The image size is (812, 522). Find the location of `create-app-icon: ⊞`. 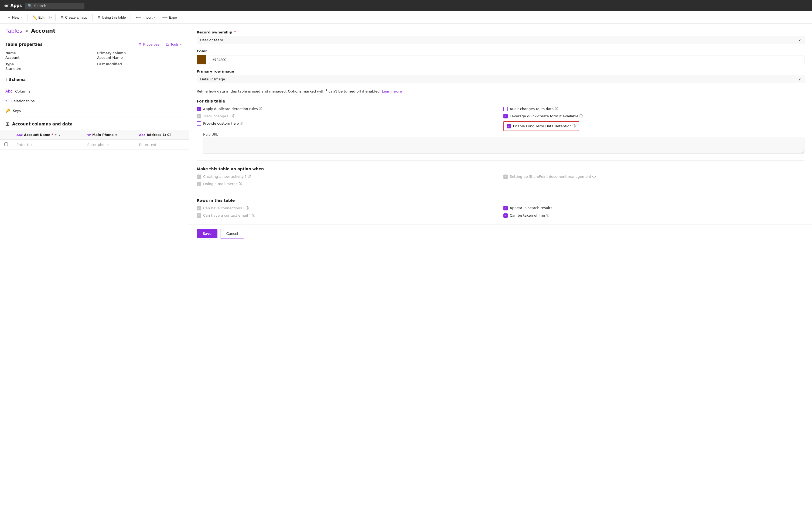

create-app-icon: ⊞ is located at coordinates (62, 18).